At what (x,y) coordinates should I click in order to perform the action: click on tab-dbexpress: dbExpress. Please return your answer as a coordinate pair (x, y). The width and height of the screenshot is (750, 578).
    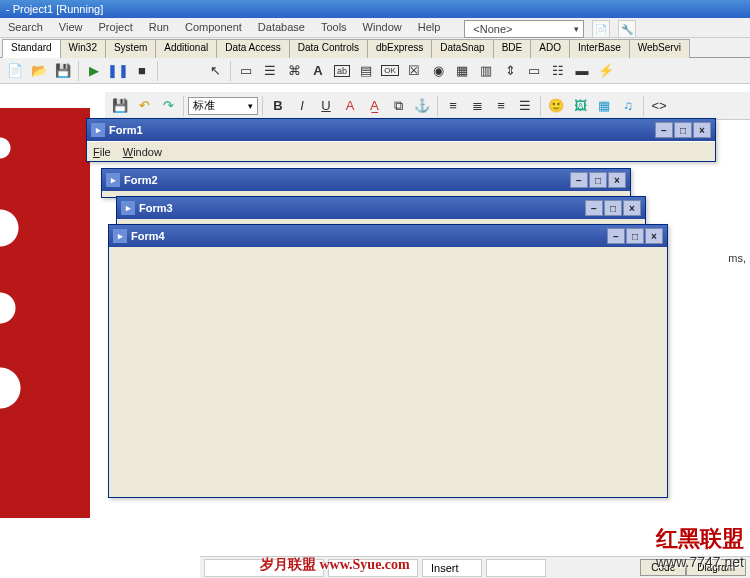
    Looking at the image, I should click on (400, 48).